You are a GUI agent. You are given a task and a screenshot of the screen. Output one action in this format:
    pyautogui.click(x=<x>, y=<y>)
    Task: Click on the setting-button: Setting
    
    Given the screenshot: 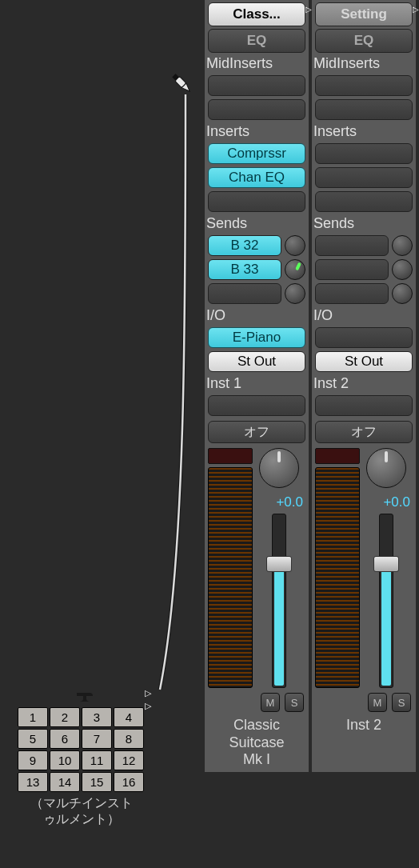 What is the action you would take?
    pyautogui.click(x=364, y=14)
    